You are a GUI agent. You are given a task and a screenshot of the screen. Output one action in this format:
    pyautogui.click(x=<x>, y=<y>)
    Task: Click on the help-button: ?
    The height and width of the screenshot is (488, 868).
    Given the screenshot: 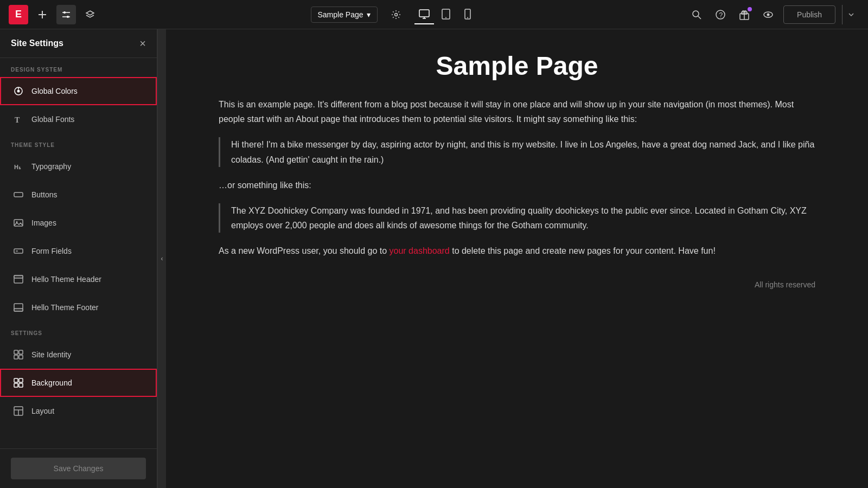 What is the action you would take?
    pyautogui.click(x=720, y=15)
    